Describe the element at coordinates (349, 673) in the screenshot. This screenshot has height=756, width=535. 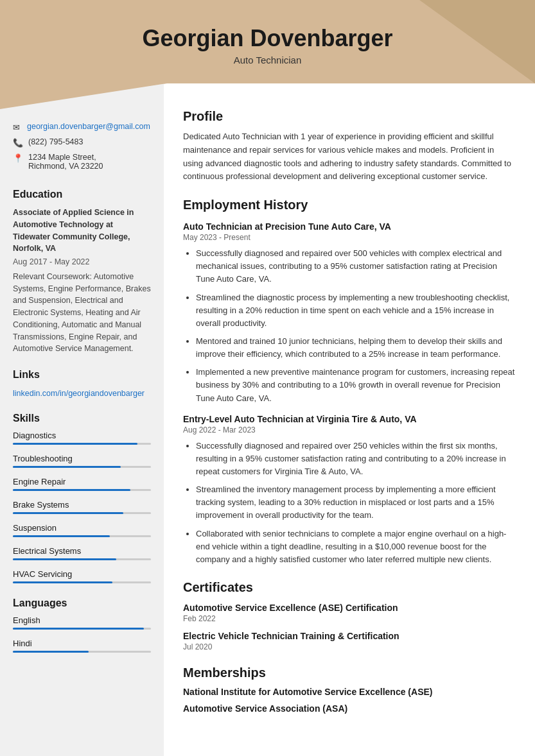
I see `memberships-section-title: Memberships` at that location.